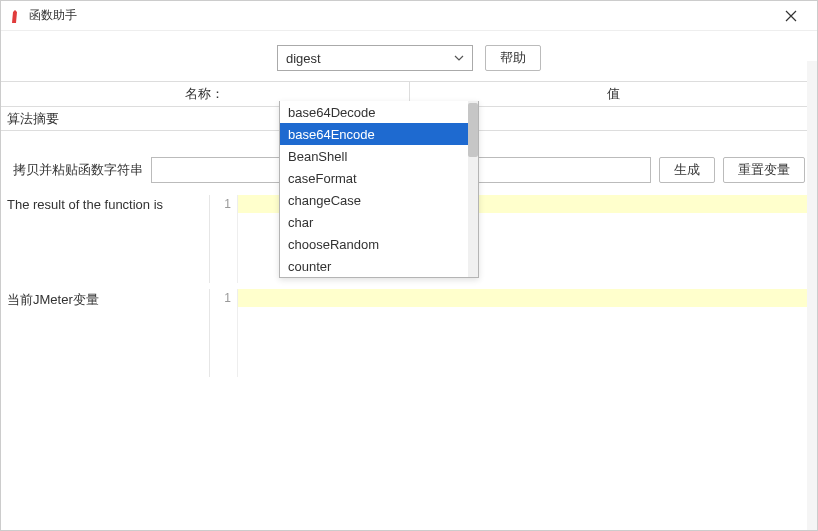 This screenshot has width=818, height=531. I want to click on dropdown-option: BeanShell, so click(374, 156).